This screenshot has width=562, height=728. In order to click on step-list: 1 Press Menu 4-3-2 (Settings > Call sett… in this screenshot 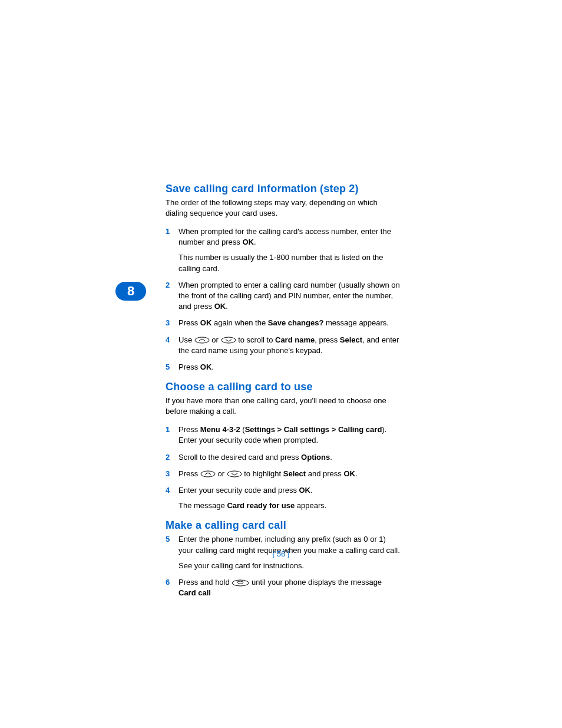, I will do `click(283, 468)`.